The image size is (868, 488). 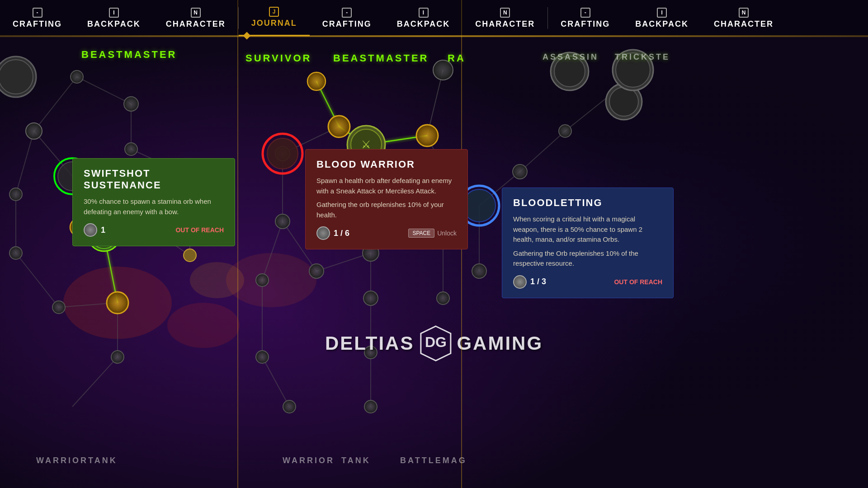 What do you see at coordinates (381, 58) in the screenshot?
I see `category-beastmaster-2: BEASTMASTER` at bounding box center [381, 58].